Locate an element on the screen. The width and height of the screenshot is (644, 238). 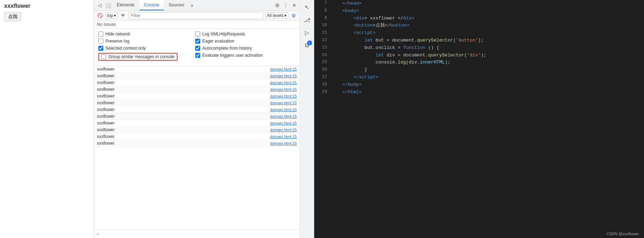
code-token: } is located at coordinates (349, 70).